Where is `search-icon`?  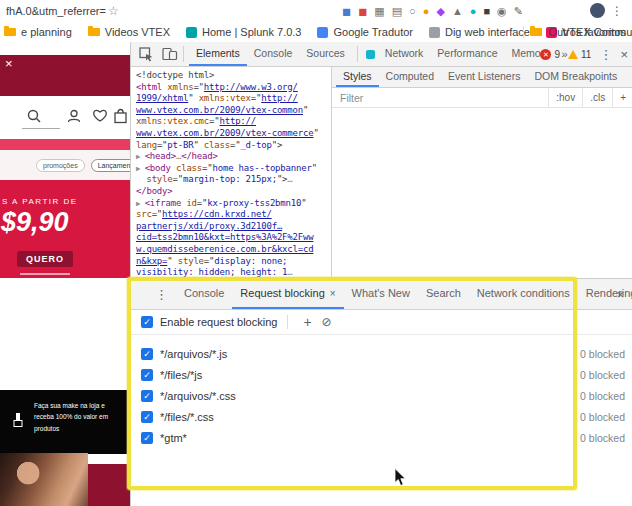
search-icon is located at coordinates (34, 118).